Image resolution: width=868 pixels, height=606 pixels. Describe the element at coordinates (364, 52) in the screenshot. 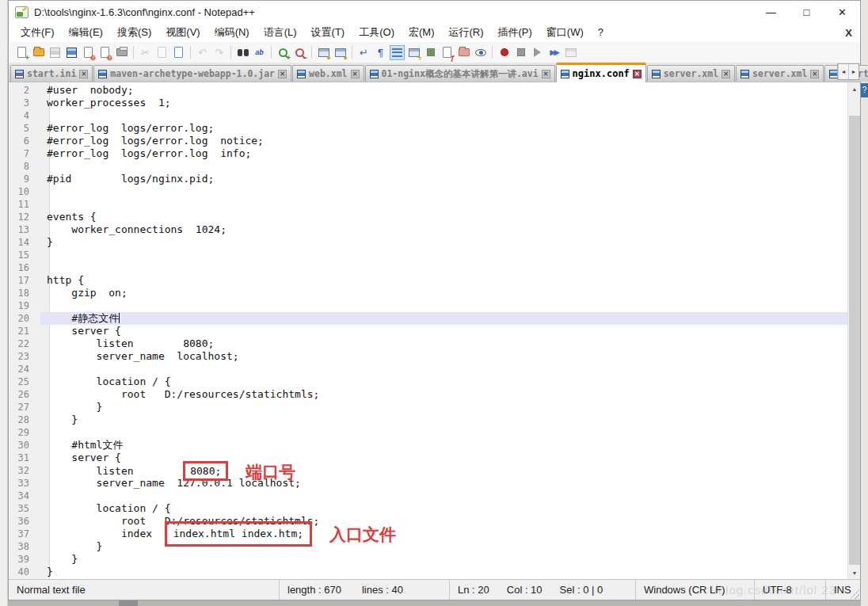

I see `word-wrap-icon: ↵` at that location.